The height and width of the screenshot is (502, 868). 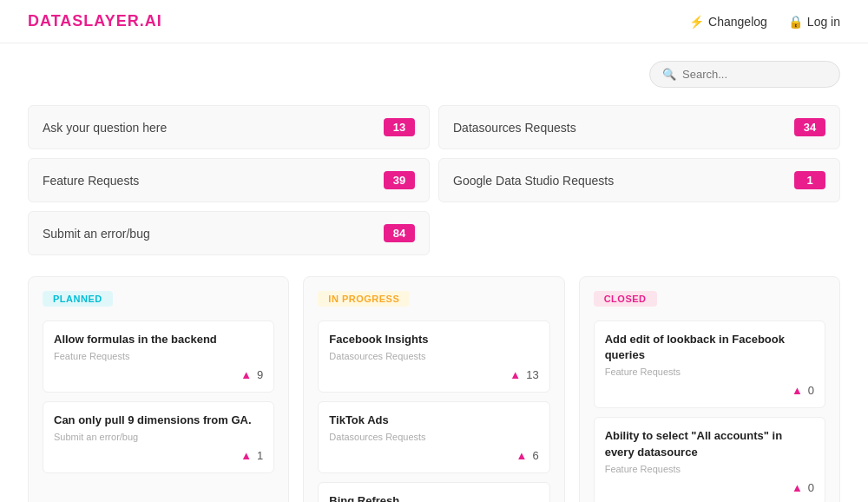 I want to click on category-item: Feature Requests39, so click(x=229, y=181).